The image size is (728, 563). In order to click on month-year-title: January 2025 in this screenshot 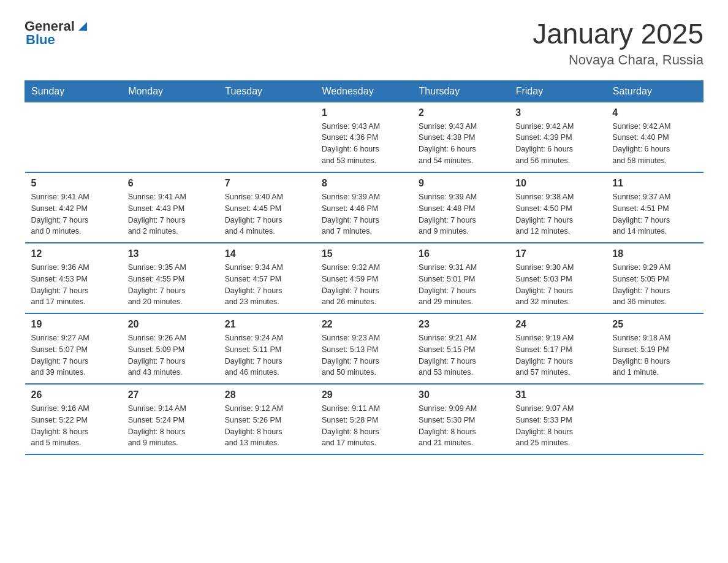, I will do `click(618, 34)`.